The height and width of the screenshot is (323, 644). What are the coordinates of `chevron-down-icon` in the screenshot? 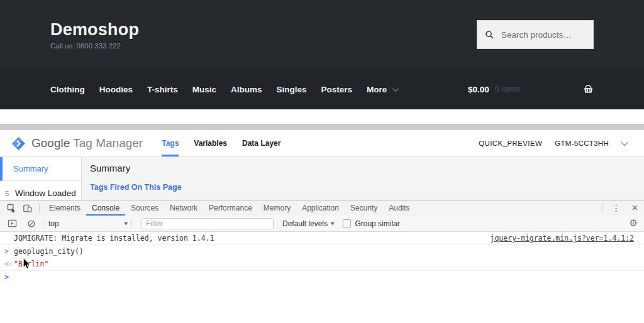 It's located at (396, 89).